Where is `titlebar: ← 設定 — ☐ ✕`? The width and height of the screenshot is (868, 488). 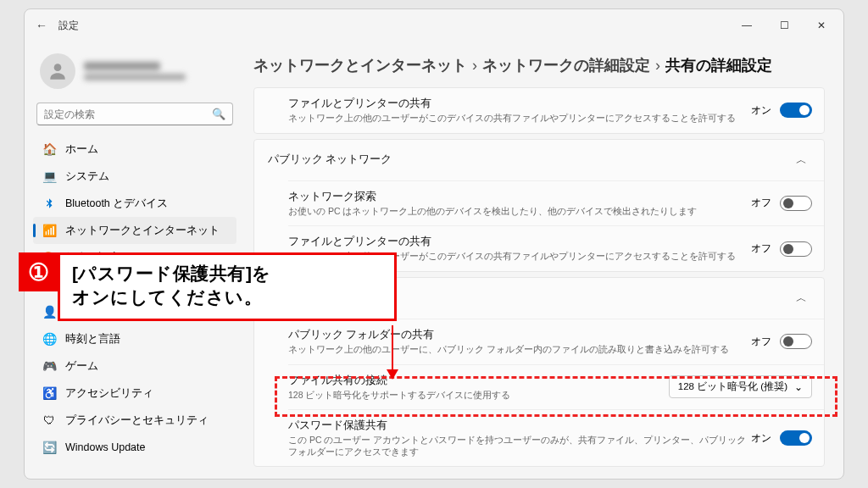
titlebar: ← 設定 — ☐ ✕ is located at coordinates (434, 25).